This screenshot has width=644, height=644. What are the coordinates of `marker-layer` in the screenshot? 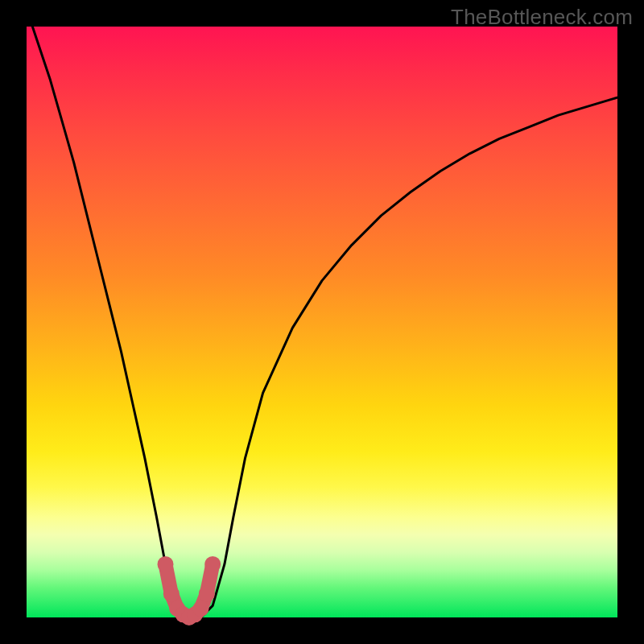 It's located at (188, 591).